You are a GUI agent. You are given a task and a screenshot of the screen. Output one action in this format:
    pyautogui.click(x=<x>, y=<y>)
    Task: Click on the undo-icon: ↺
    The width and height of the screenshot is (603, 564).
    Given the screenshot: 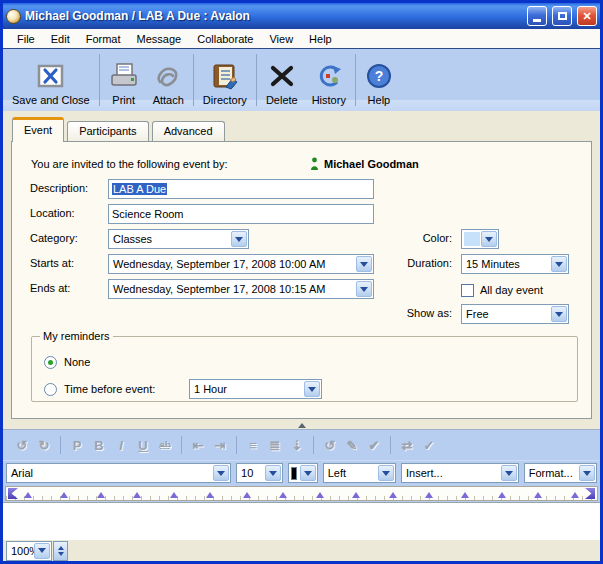 What is the action you would take?
    pyautogui.click(x=22, y=446)
    